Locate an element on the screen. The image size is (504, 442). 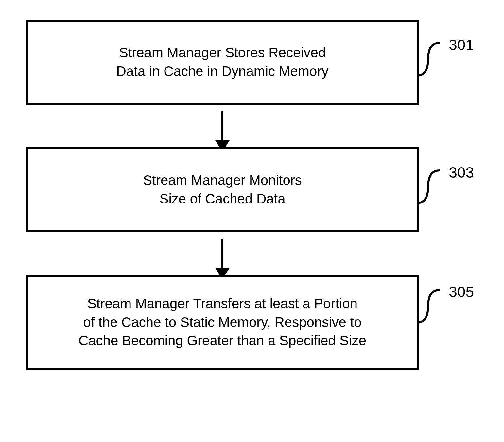
flow-step-301: Stream Manager Stores Received Data in C… is located at coordinates (222, 62).